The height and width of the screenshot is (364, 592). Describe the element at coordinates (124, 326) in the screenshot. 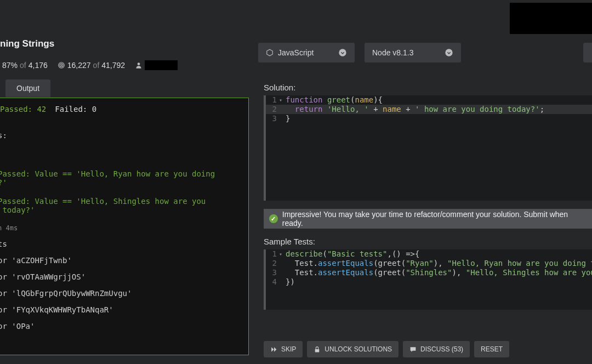

I see `list-item: or 'OPa'` at that location.